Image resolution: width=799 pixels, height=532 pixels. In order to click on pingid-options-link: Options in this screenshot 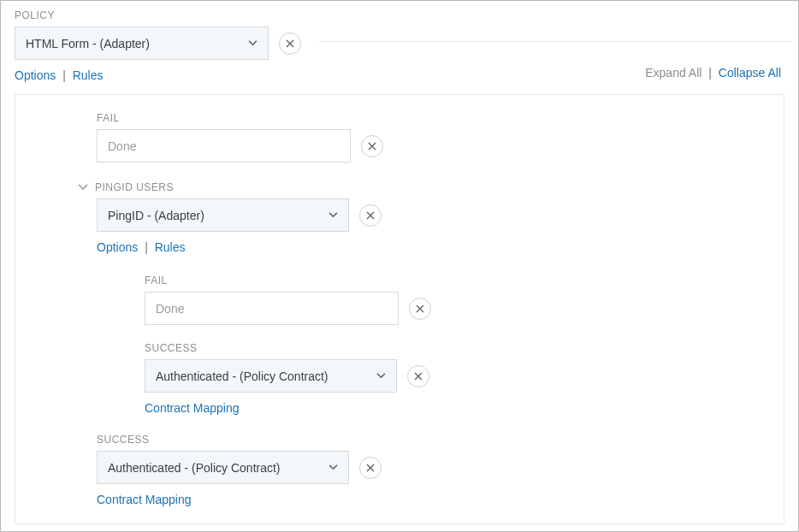, I will do `click(117, 247)`.